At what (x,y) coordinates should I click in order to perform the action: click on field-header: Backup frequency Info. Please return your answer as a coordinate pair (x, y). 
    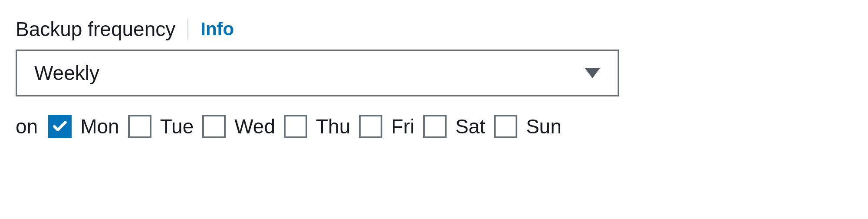
    Looking at the image, I should click on (434, 29).